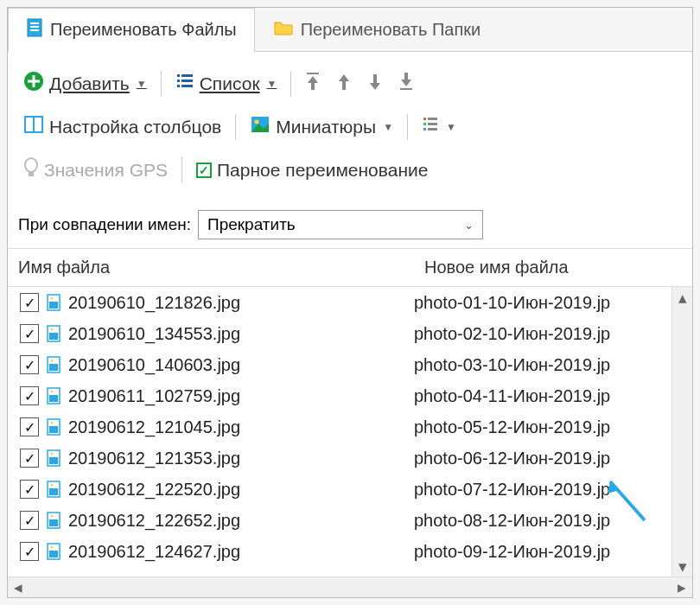  I want to click on filename-cell: 20190610_140603.jpg, so click(241, 365).